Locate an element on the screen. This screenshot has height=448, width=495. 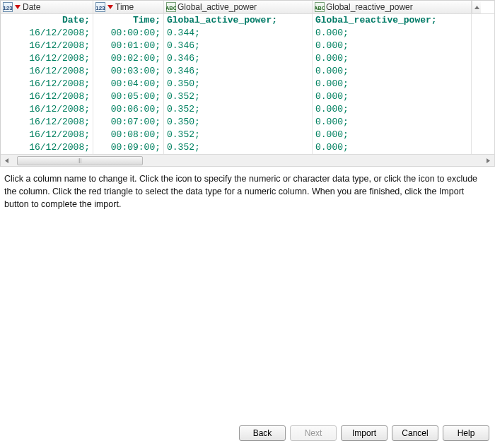
chevron-up-icon is located at coordinates (477, 7).